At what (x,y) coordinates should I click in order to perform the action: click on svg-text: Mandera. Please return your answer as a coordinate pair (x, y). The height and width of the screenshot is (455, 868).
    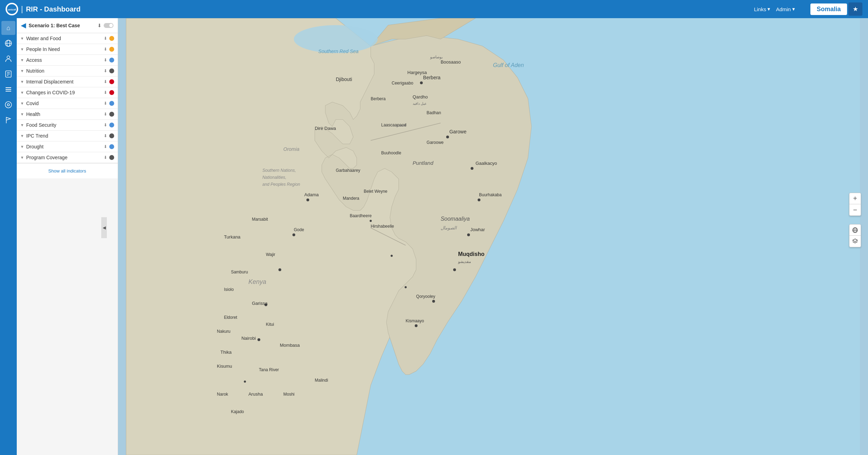
    Looking at the image, I should click on (351, 198).